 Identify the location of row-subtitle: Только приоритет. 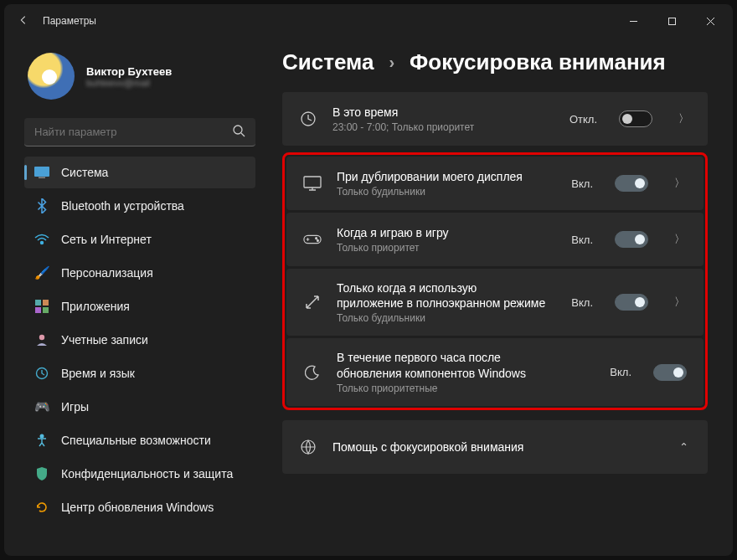
(446, 248).